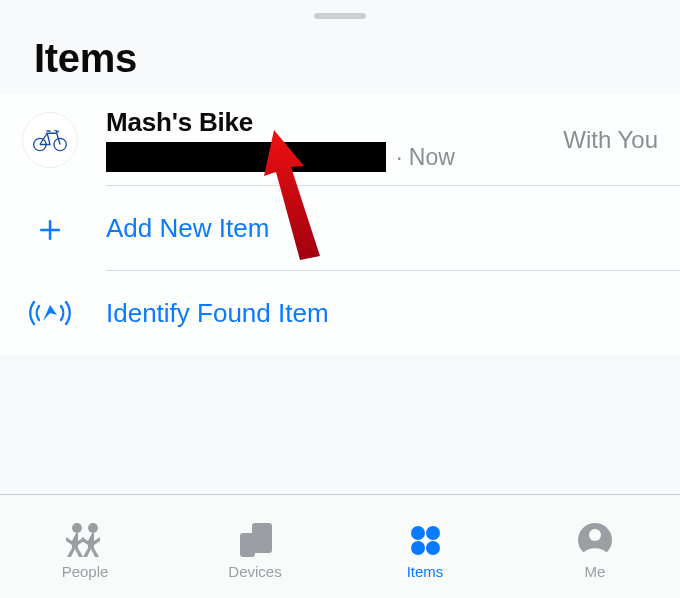  What do you see at coordinates (254, 572) in the screenshot?
I see `tab-devices-label: Devices` at bounding box center [254, 572].